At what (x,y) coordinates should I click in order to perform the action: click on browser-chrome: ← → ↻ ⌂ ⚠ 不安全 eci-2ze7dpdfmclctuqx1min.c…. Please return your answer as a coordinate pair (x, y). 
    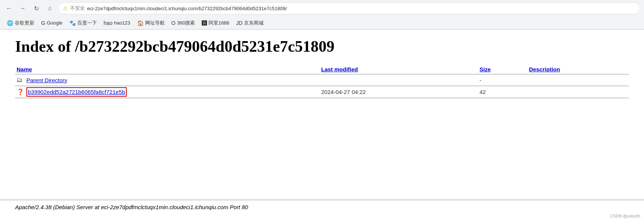
    Looking at the image, I should click on (322, 15).